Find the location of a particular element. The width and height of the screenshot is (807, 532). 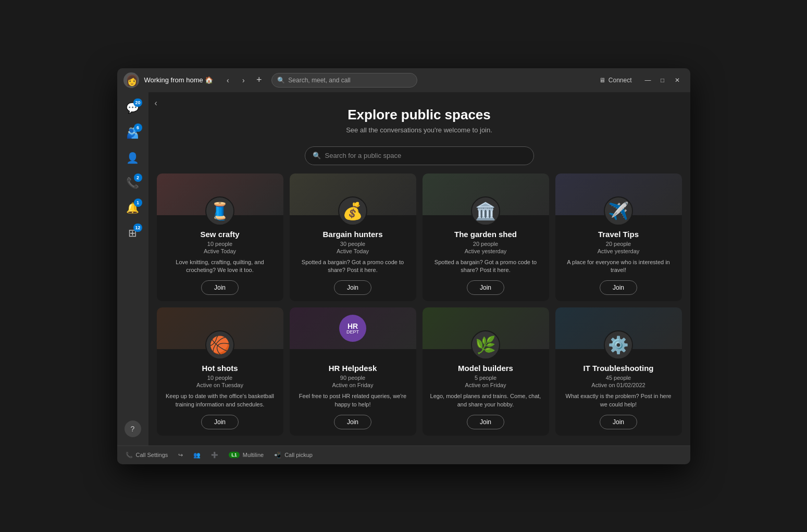

call-pickup-icon: 📲 is located at coordinates (278, 455).